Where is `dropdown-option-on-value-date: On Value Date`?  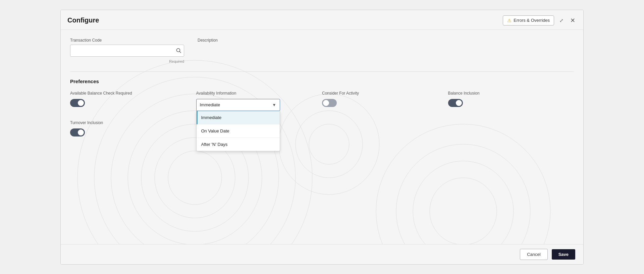 dropdown-option-on-value-date: On Value Date is located at coordinates (238, 131).